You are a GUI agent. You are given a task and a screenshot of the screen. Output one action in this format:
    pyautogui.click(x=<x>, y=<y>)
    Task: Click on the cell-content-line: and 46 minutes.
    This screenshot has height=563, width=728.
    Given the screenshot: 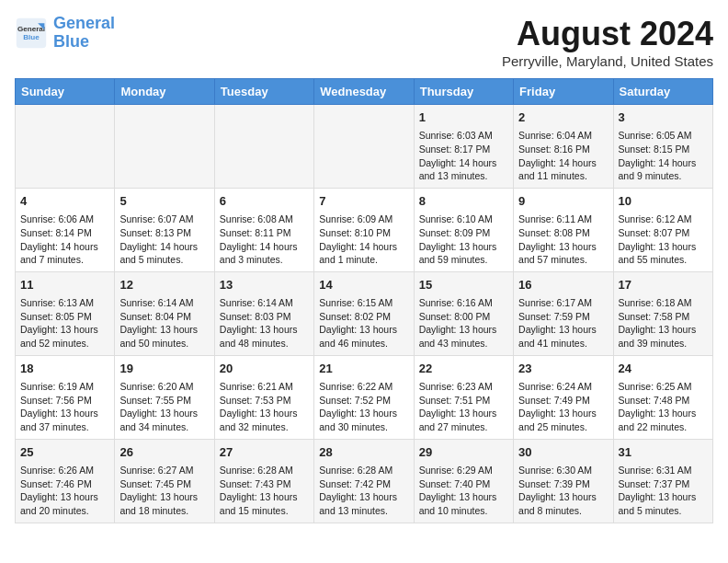 What is the action you would take?
    pyautogui.click(x=364, y=344)
    